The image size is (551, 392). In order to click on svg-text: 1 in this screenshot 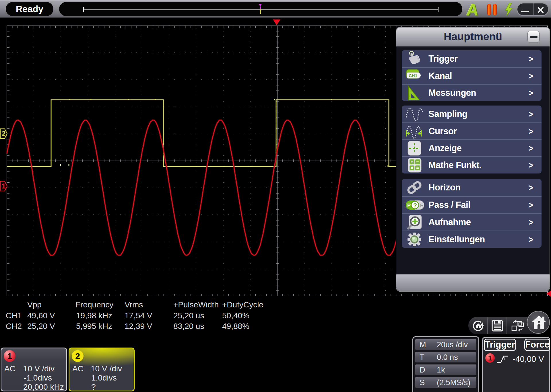, I will do `click(3, 186)`.